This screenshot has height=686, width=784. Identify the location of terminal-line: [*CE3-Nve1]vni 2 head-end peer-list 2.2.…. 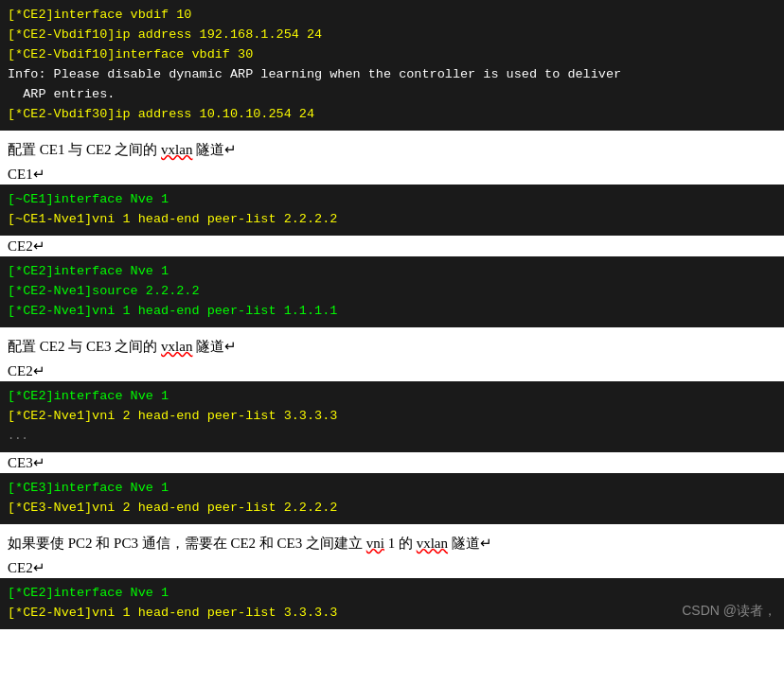
(392, 509).